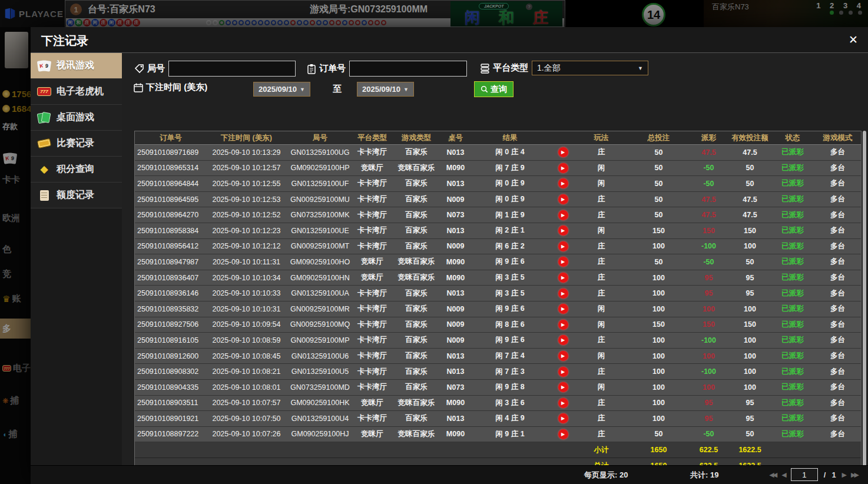  Describe the element at coordinates (320, 278) in the screenshot. I see `table-cell: GM090259100HN` at that location.